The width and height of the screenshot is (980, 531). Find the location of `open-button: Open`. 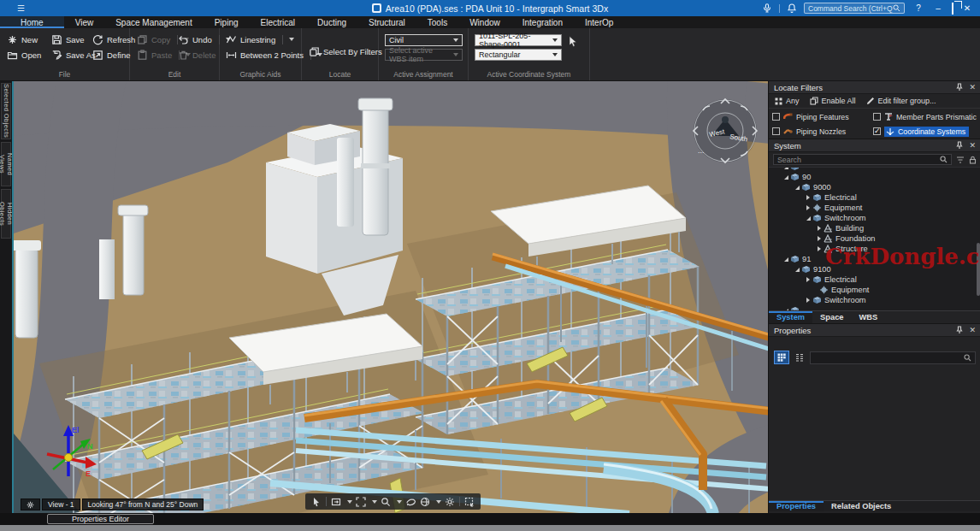

open-button: Open is located at coordinates (24, 55).